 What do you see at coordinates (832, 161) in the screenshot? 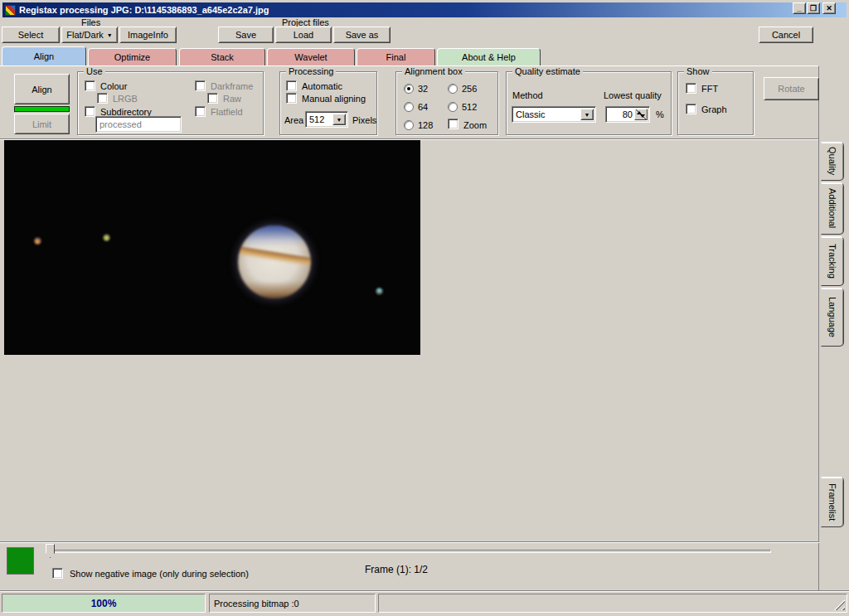
I see `side-tab-quality: Quality` at bounding box center [832, 161].